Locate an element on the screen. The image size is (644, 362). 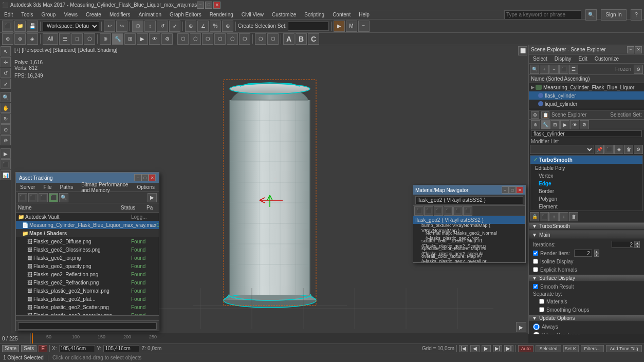
stack-border: Border is located at coordinates (586, 191).